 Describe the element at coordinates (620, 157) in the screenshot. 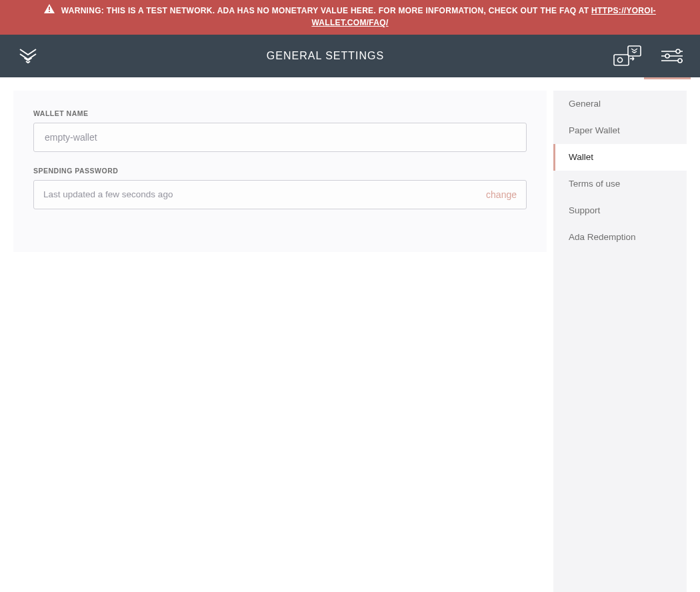

I see `sidebar-item-wallet: Wallet` at that location.